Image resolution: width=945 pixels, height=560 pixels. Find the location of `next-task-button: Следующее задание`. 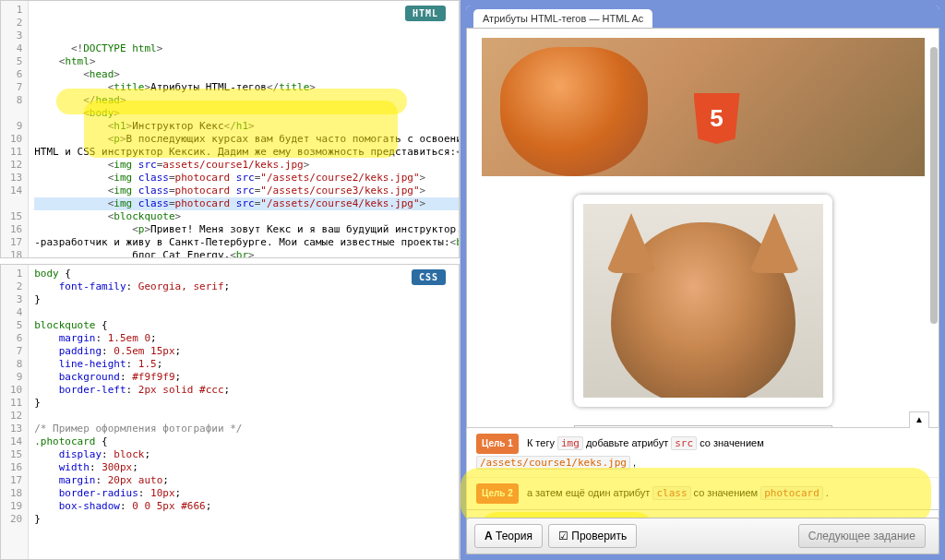

next-task-button: Следующее задание is located at coordinates (862, 536).